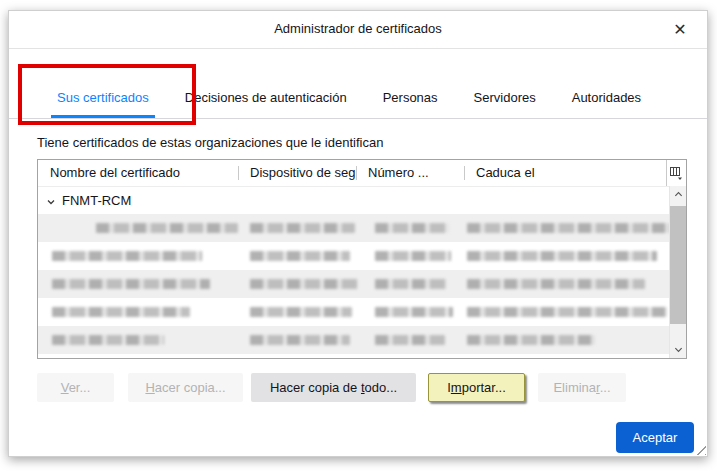 Image resolution: width=717 pixels, height=471 pixels. What do you see at coordinates (362, 200) in the screenshot?
I see `table-row-group-fnmt-rcm: FNMT-RCM` at bounding box center [362, 200].